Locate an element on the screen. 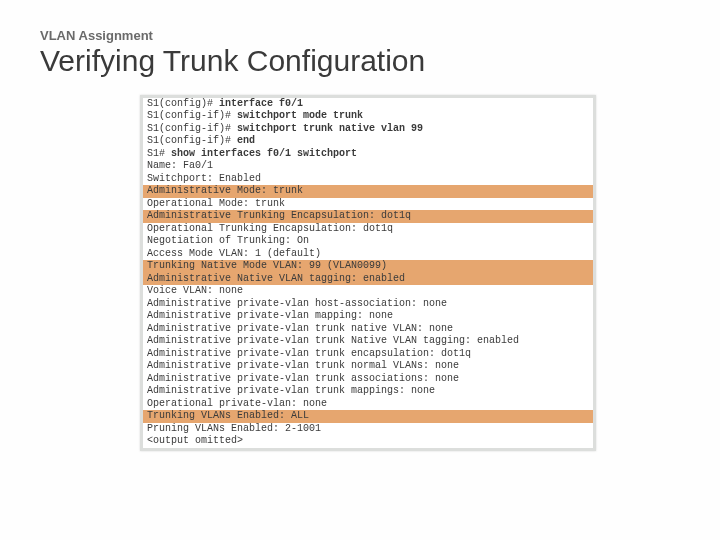 This screenshot has height=540, width=720. terminal-line: Access Mode VLAN: 1 (default) is located at coordinates (368, 254).